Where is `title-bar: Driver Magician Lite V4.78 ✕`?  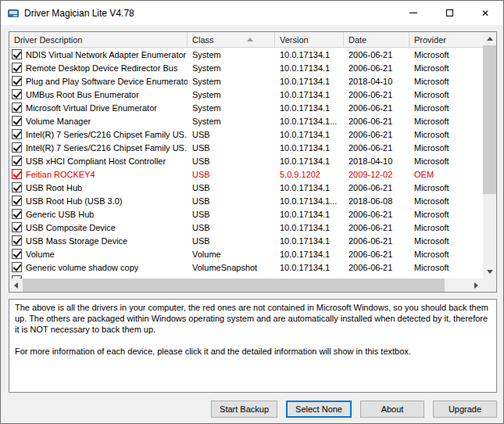
title-bar: Driver Magician Lite V4.78 ✕ is located at coordinates (252, 13).